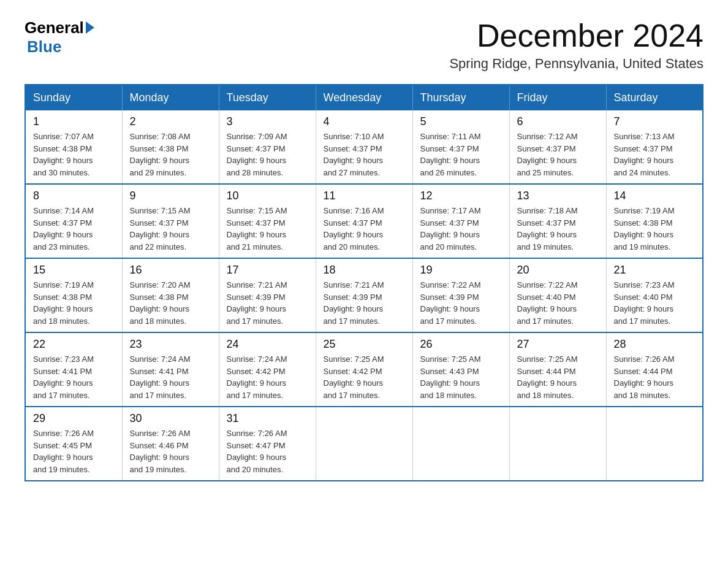 The width and height of the screenshot is (728, 563). What do you see at coordinates (74, 121) in the screenshot?
I see `day-number: 1` at bounding box center [74, 121].